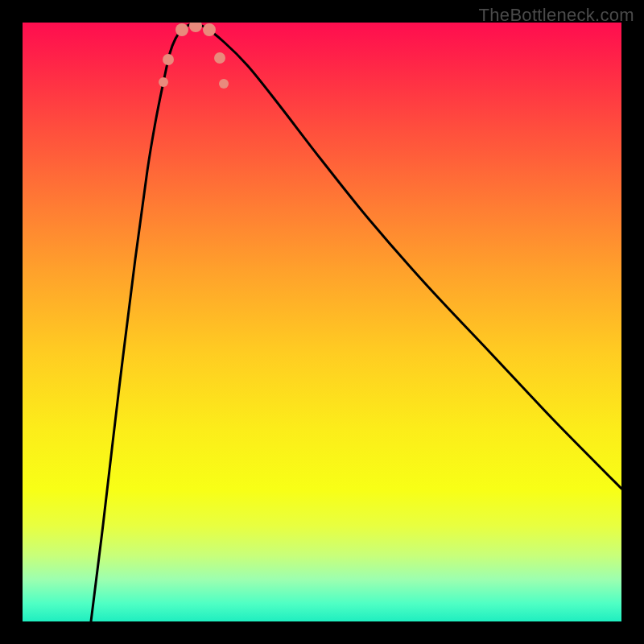  I want to click on marker-bottom-b, so click(196, 27).